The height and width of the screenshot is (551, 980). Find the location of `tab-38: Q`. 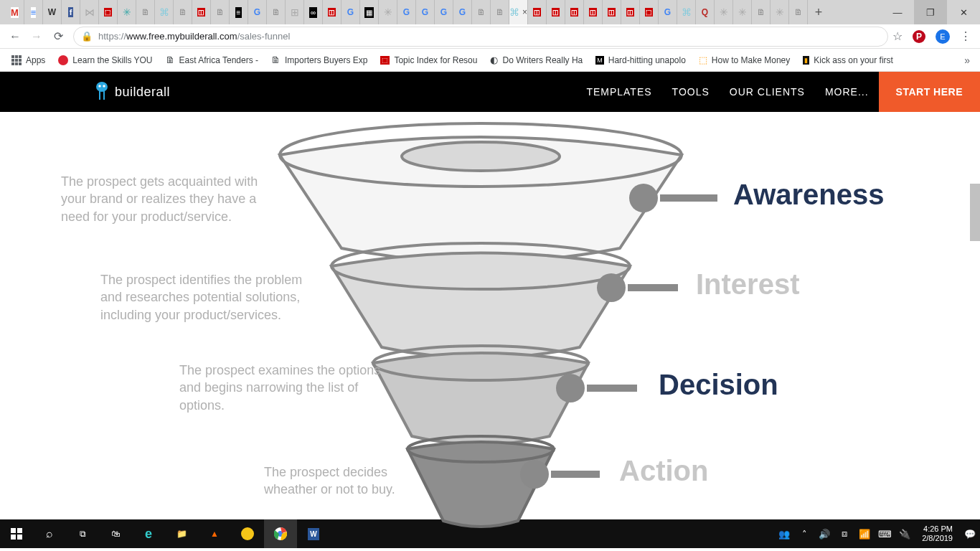

tab-38: Q is located at coordinates (705, 12).